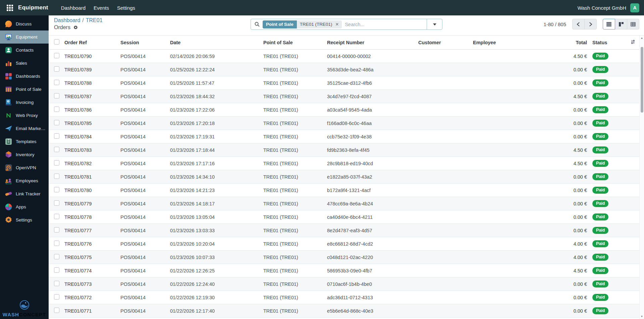 Image resolution: width=644 pixels, height=319 pixels. What do you see at coordinates (621, 24) in the screenshot?
I see `view-kanban-button` at bounding box center [621, 24].